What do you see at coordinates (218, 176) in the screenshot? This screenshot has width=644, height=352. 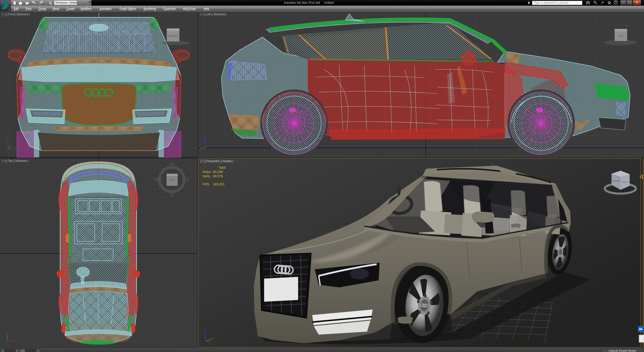 I see `svg-text: 59,579` at bounding box center [218, 176].